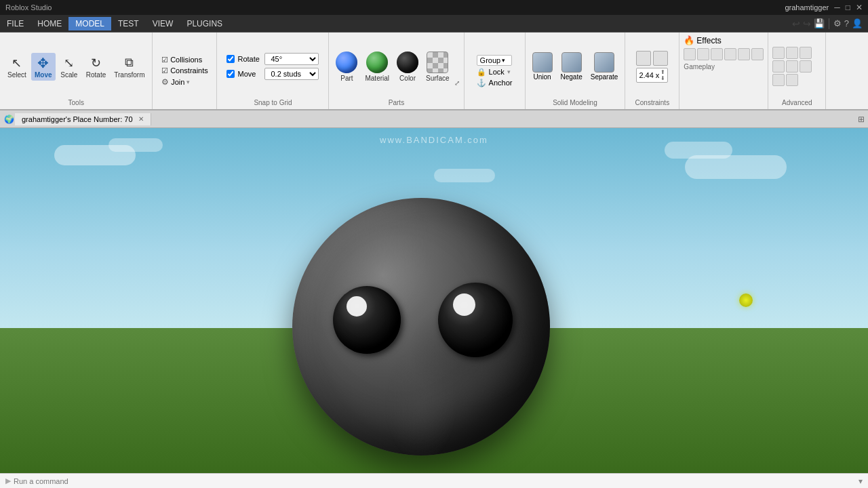  I want to click on move-button: ✥ Move, so click(43, 66).